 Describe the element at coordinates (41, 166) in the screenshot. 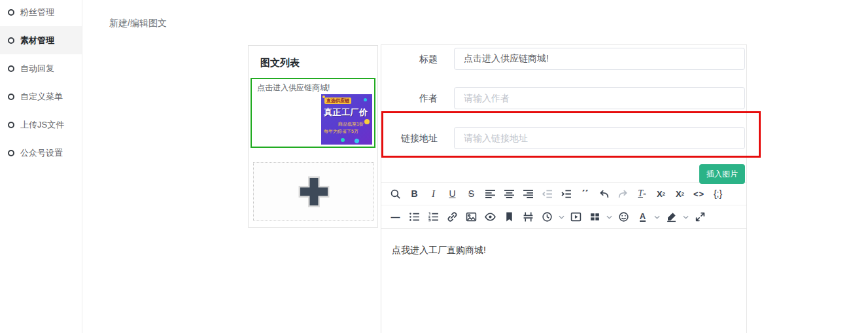

I see `sidebar: 粉丝管理 素材管理 自动回复 自定义菜单 上传JS文件 公众号设置` at that location.